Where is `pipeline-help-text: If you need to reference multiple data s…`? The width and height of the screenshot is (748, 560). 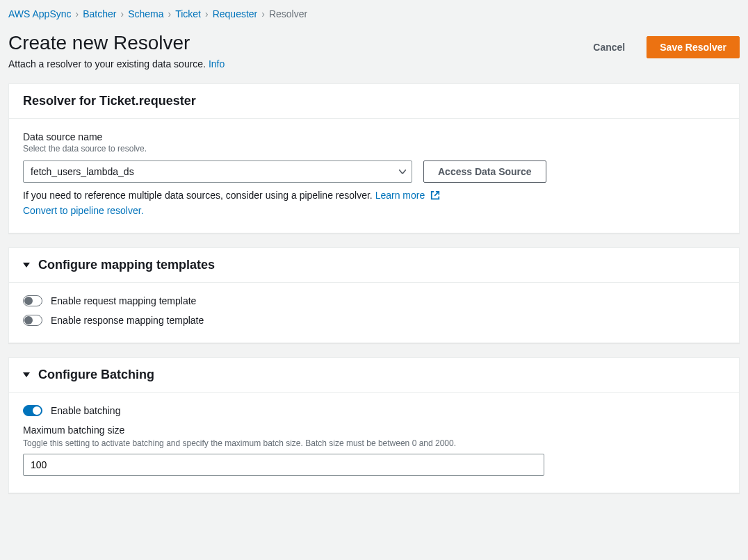
pipeline-help-text: If you need to reference multiple data s… is located at coordinates (374, 196).